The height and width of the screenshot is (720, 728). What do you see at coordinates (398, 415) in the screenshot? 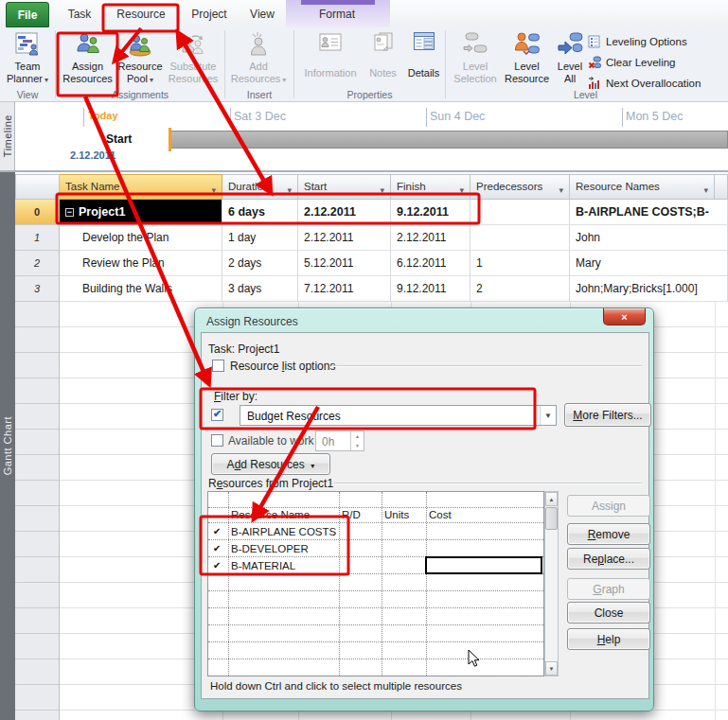
I see `filter-combobox: Budget Resources ▼` at bounding box center [398, 415].